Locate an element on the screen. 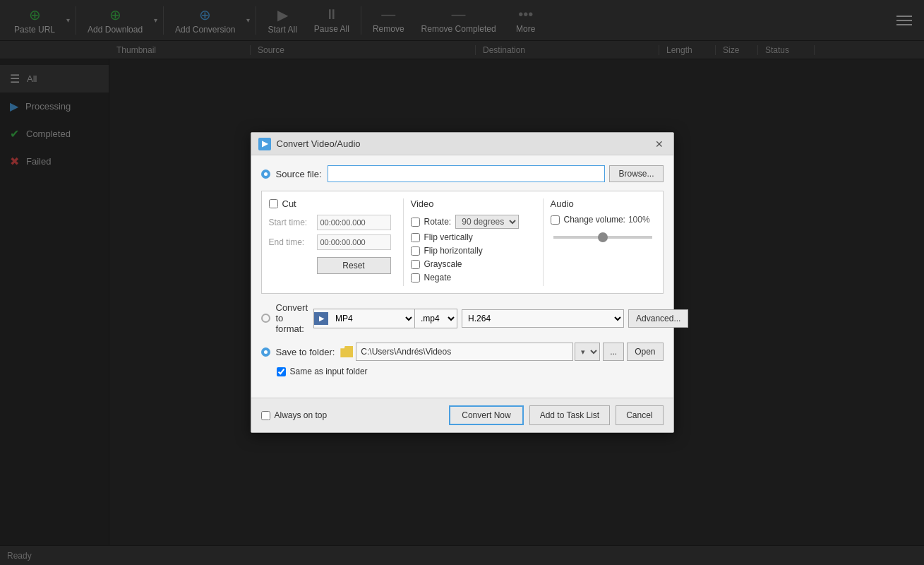 This screenshot has width=924, height=565. video-section: Video Rotate: 90 degrees Flip vertically is located at coordinates (469, 242).